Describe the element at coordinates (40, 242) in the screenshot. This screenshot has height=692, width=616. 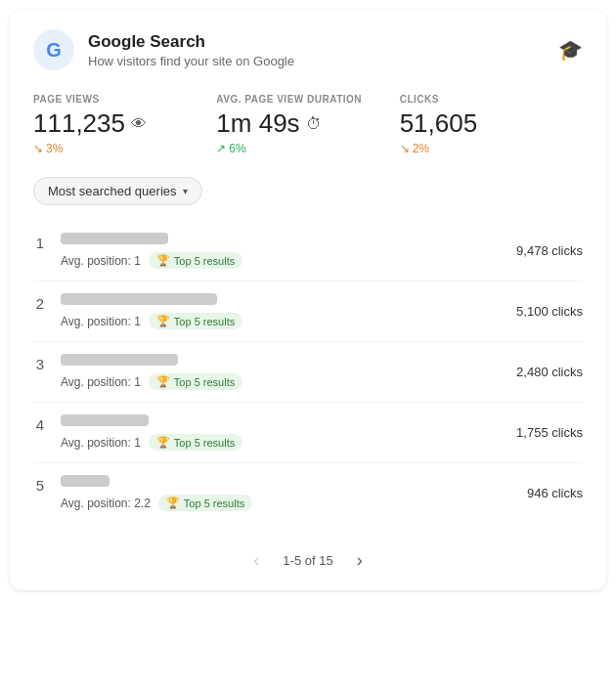
I see `query-rank-1: 1` at that location.